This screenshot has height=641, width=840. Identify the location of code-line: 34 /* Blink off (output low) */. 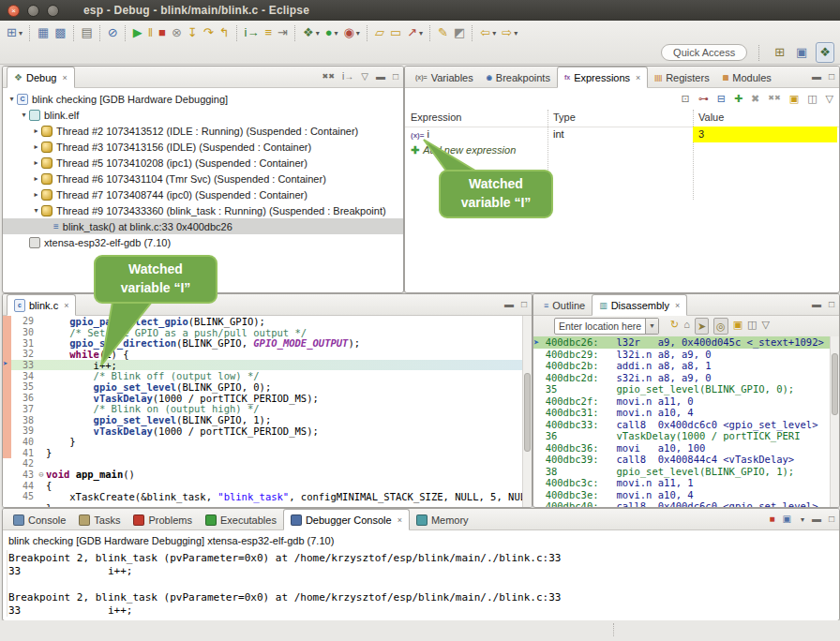
(267, 376).